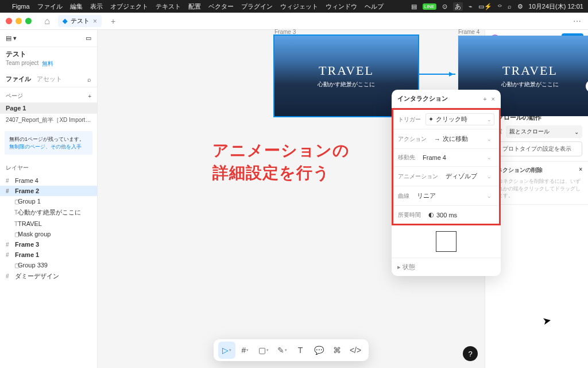  I want to click on shape-tool: ▢▾, so click(264, 350).